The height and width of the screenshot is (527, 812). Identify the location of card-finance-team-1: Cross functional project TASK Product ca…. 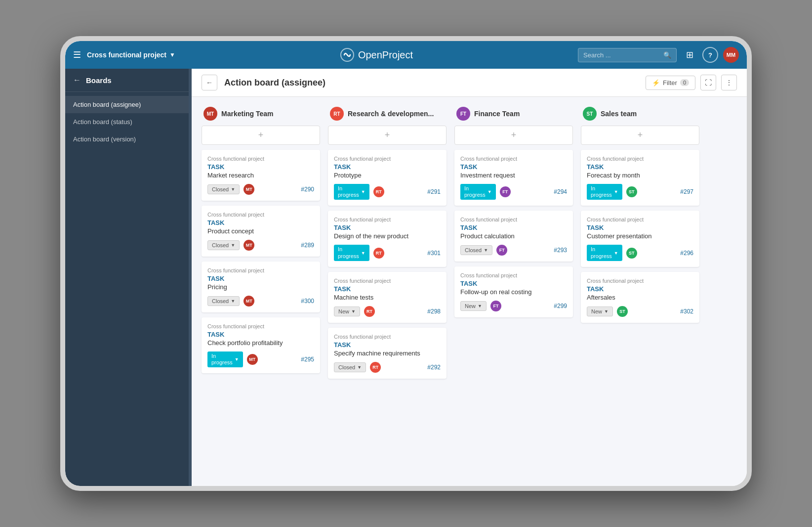
(514, 236).